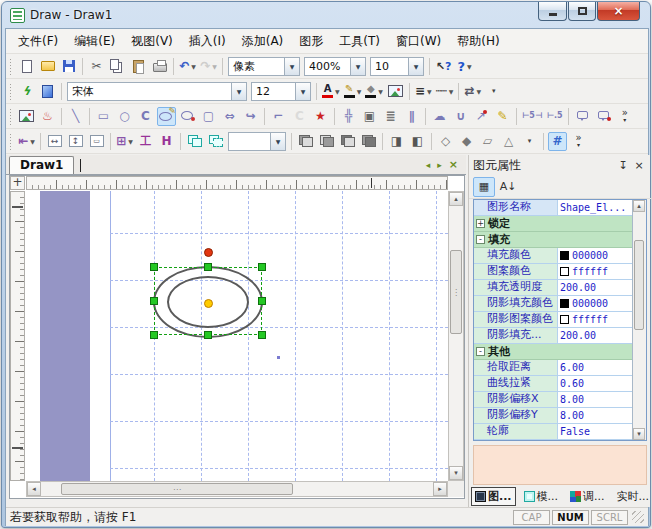 The width and height of the screenshot is (652, 529). What do you see at coordinates (353, 92) in the screenshot?
I see `line-color-button: ✎▼` at bounding box center [353, 92].